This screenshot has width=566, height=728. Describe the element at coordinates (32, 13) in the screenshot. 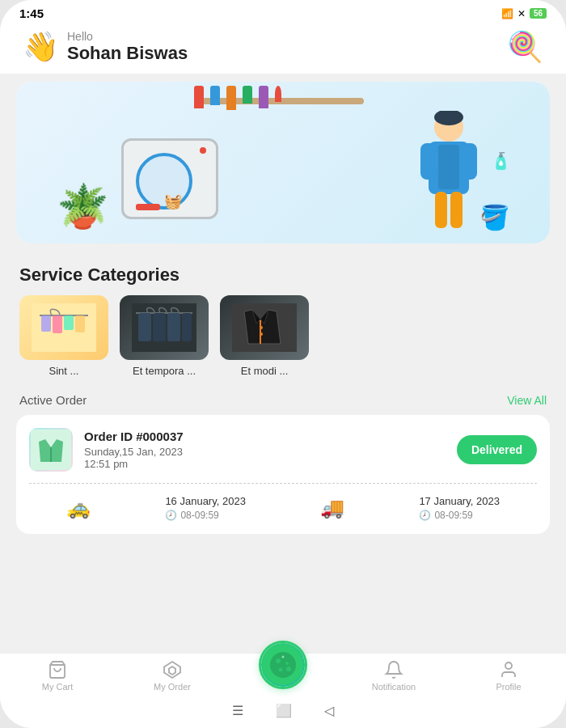

I see `status-time: 1:45` at that location.